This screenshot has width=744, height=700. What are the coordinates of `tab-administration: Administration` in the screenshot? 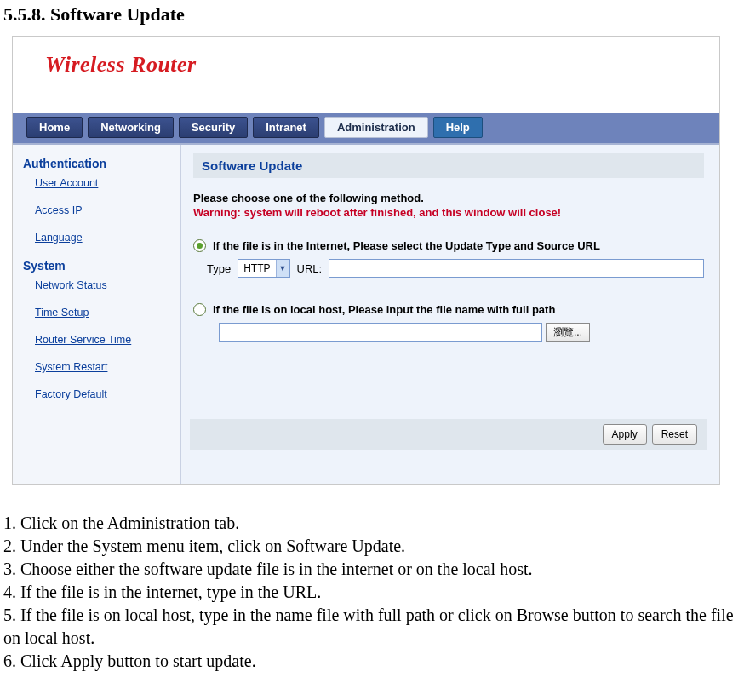 It's located at (376, 128).